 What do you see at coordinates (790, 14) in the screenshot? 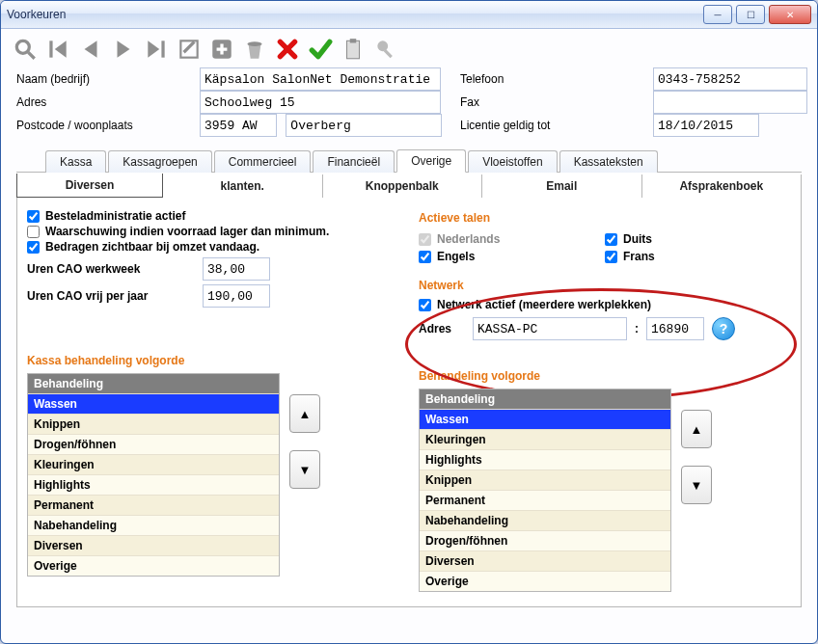
I see `close-button: ✕` at bounding box center [790, 14].